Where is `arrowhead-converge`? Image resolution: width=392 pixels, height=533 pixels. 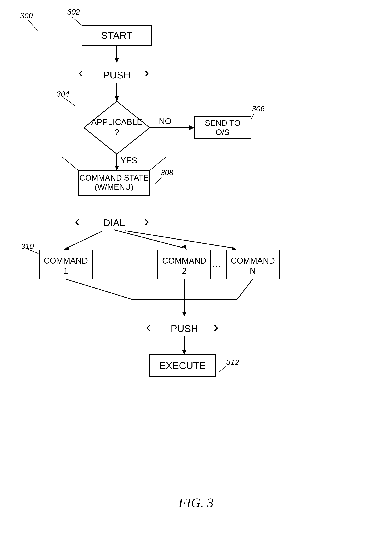 arrowhead-converge is located at coordinates (184, 314).